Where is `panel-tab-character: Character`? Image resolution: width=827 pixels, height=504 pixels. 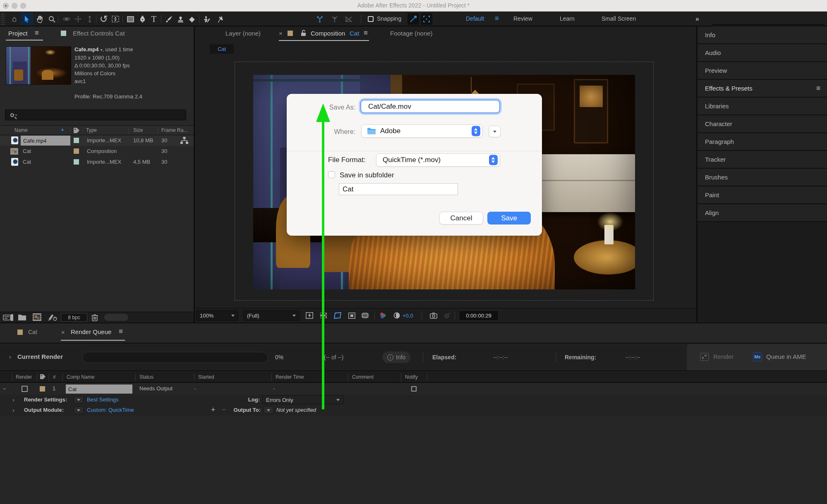 panel-tab-character: Character is located at coordinates (762, 124).